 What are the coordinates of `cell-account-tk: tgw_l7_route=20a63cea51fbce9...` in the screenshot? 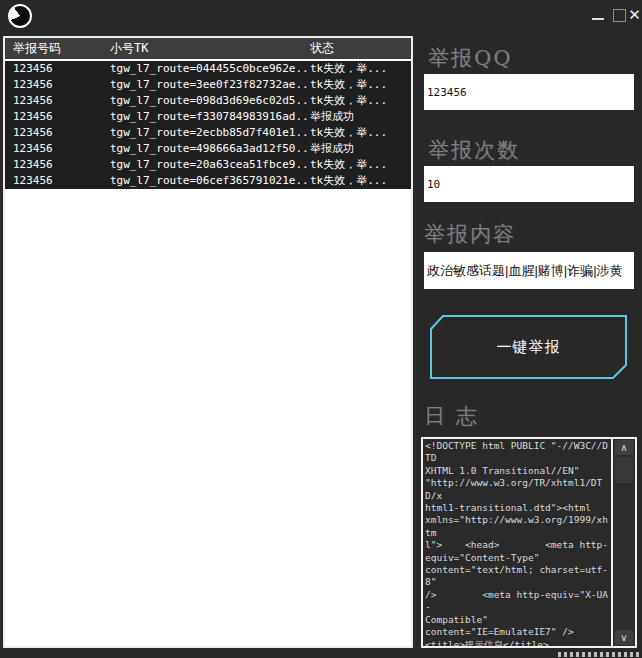 It's located at (210, 165).